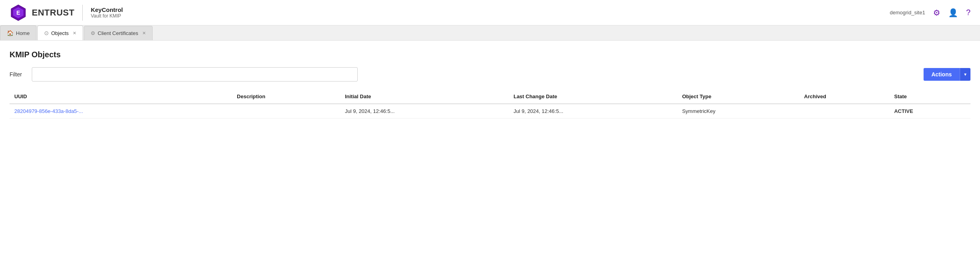 Image resolution: width=980 pixels, height=280 pixels. What do you see at coordinates (93, 33) in the screenshot?
I see `client-cert-icon: ⚙` at bounding box center [93, 33].